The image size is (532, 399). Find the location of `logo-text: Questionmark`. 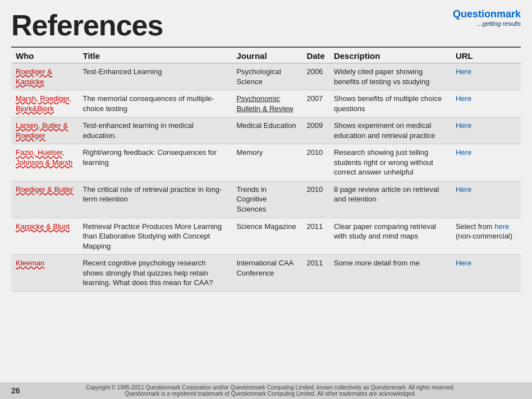

logo-text: Questionmark is located at coordinates (487, 15).